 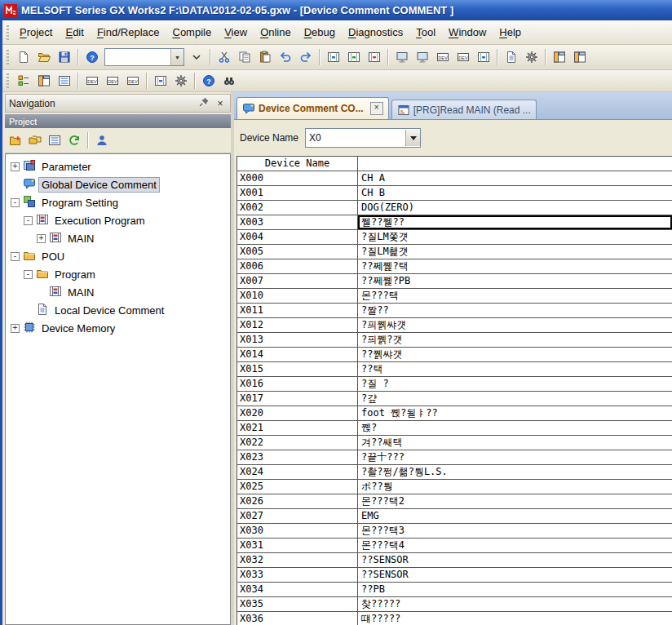 I want to click on grid-header-device-name: Device Name, so click(x=298, y=164).